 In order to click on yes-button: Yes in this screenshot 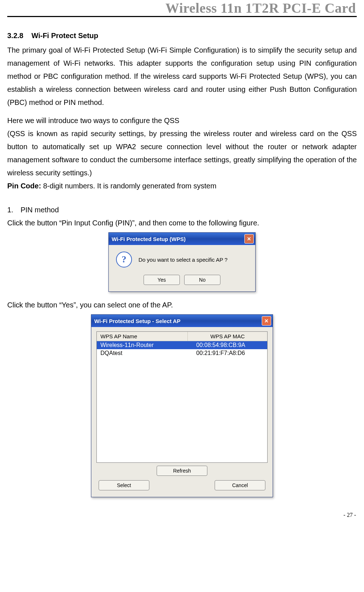, I will do `click(162, 280)`.